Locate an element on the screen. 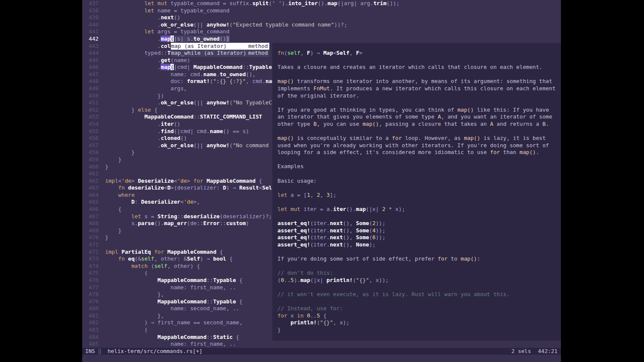 This screenshot has width=644, height=362. code-token: ); is located at coordinates (373, 245).